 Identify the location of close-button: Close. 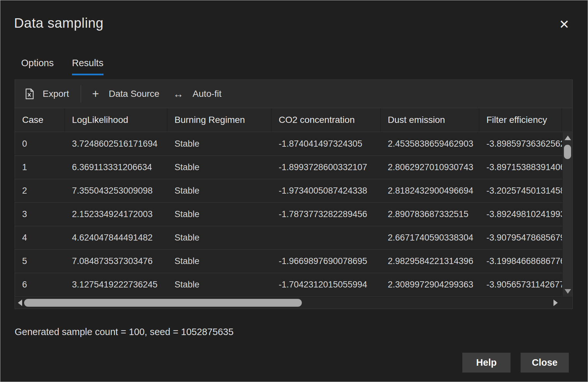
(545, 362).